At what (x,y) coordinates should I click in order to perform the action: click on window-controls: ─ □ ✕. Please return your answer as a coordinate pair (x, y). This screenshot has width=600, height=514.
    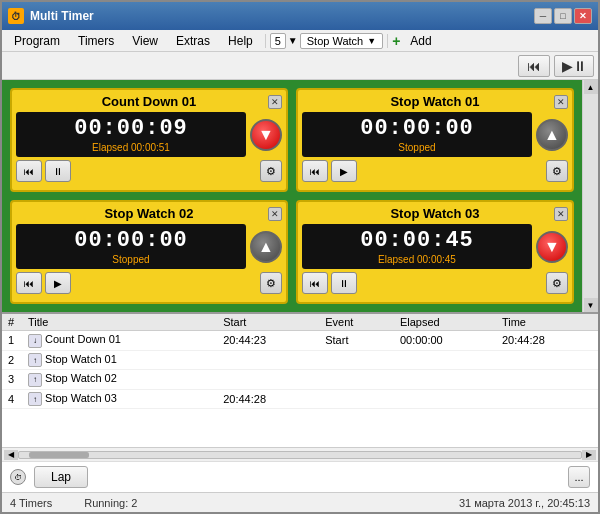
    Looking at the image, I should click on (563, 16).